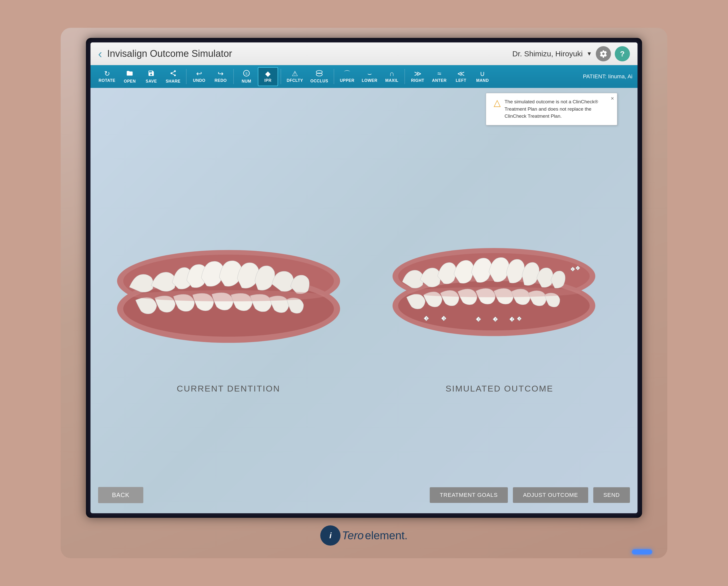 This screenshot has width=728, height=586. Describe the element at coordinates (121, 495) in the screenshot. I see `back-button: BACK` at that location.